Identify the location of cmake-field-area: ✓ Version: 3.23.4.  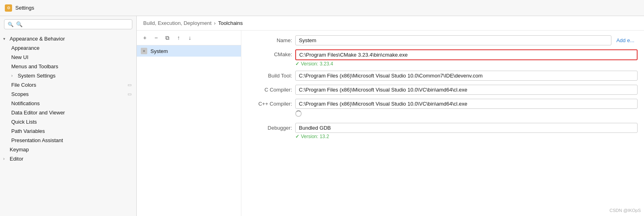
(467, 58).